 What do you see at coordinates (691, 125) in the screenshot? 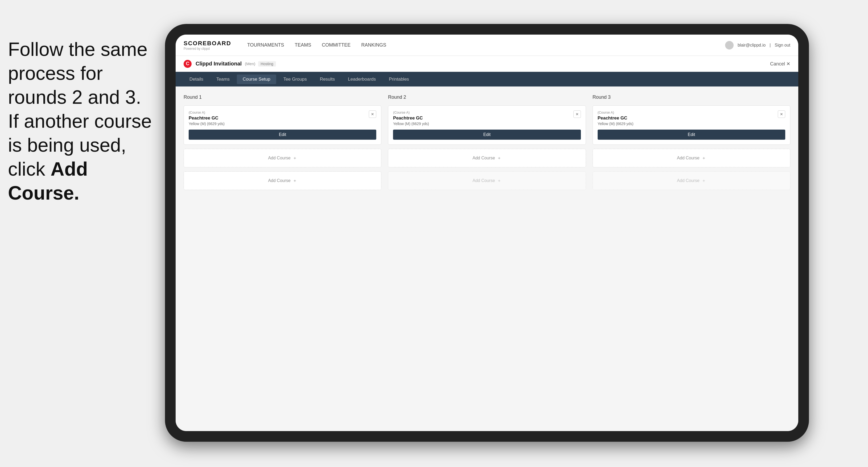
I see `round-3-course-card-1: (Course A) Peachtree GC Yellow (M) (6629…` at bounding box center [691, 125].